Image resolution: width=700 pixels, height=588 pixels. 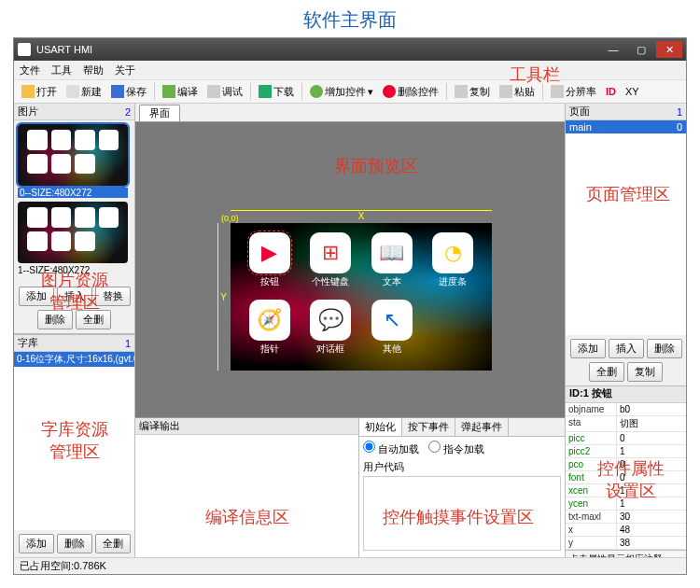 I want to click on pic-insert-button: 插入, so click(x=75, y=297).